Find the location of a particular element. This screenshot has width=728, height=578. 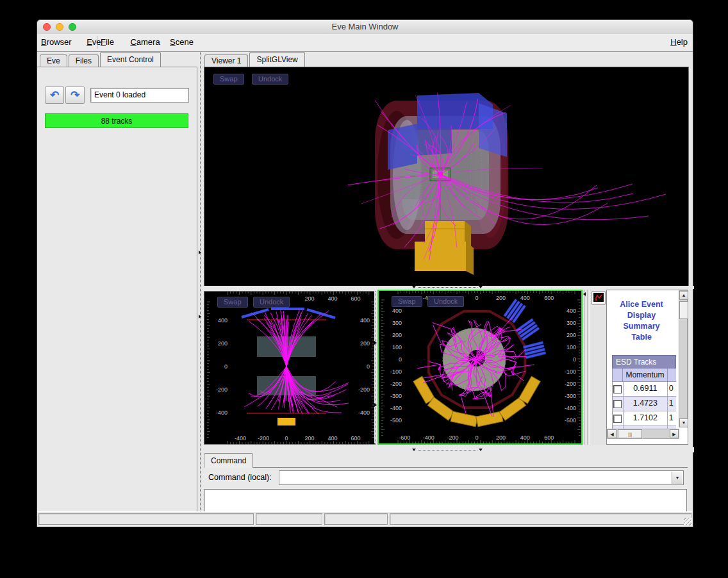

command-history-dropdown: ▼ is located at coordinates (677, 478).